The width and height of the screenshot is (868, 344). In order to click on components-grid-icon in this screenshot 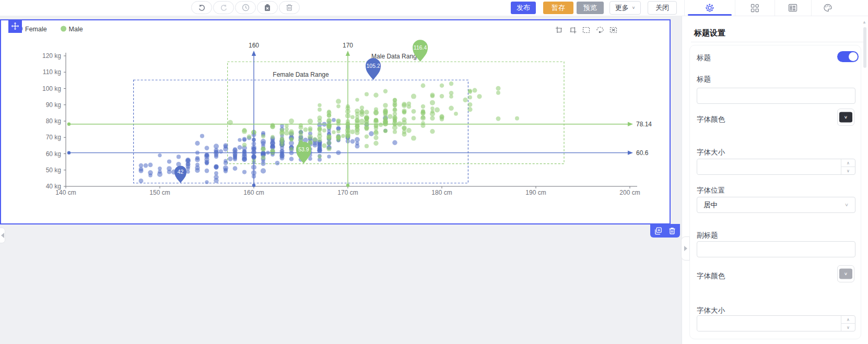, I will do `click(755, 8)`.